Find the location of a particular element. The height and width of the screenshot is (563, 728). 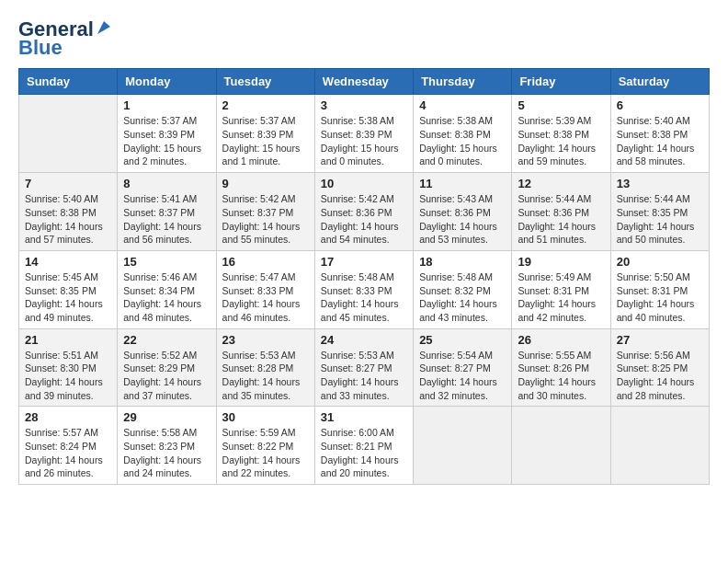

calendar-cell: 5Sunrise: 5:39 AM Sunset: 8:38 PM Daylig… is located at coordinates (561, 134).